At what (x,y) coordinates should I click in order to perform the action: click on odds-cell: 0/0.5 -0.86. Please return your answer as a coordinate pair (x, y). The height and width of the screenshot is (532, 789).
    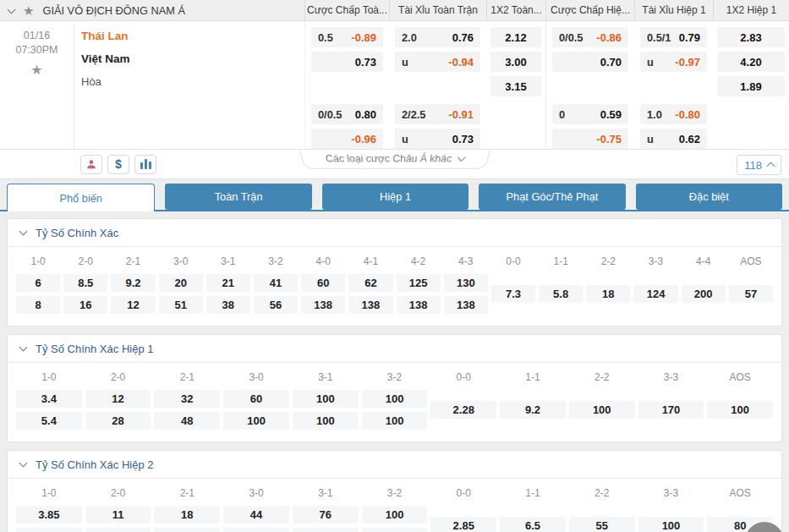
    Looking at the image, I should click on (590, 37).